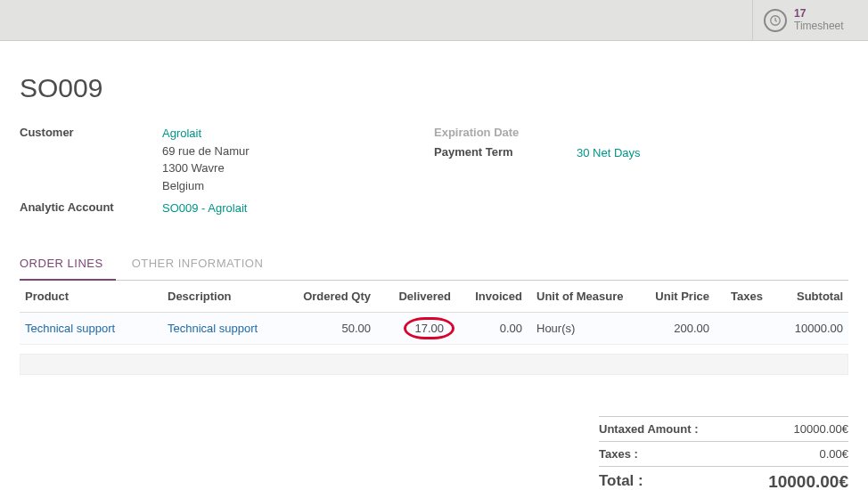 Image resolution: width=868 pixels, height=490 pixels. Describe the element at coordinates (206, 151) in the screenshot. I see `customer-street: 69 rue de Namur` at that location.